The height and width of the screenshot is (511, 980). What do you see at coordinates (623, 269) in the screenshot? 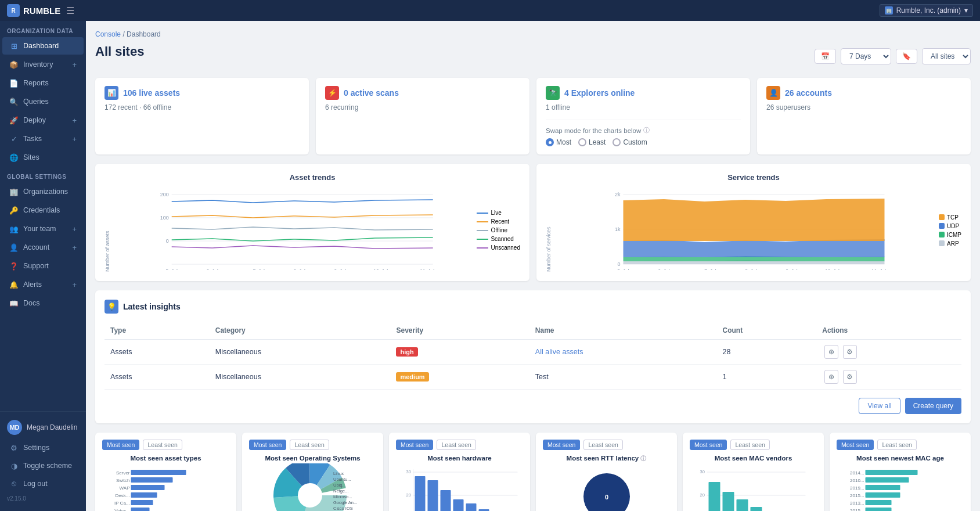
I see `svg-text: 5. Jul` at bounding box center [623, 269].